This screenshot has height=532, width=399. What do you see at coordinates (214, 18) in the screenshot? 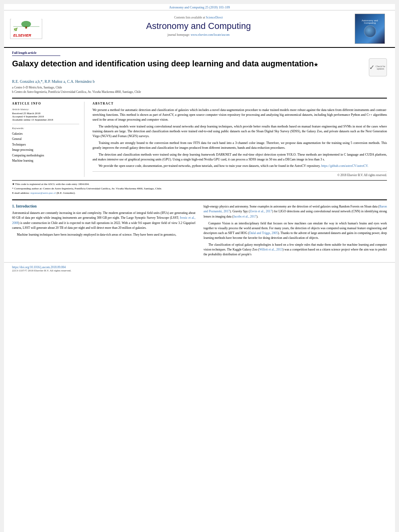
I see `sciencedirect-link: ScienceDirect` at bounding box center [214, 18].